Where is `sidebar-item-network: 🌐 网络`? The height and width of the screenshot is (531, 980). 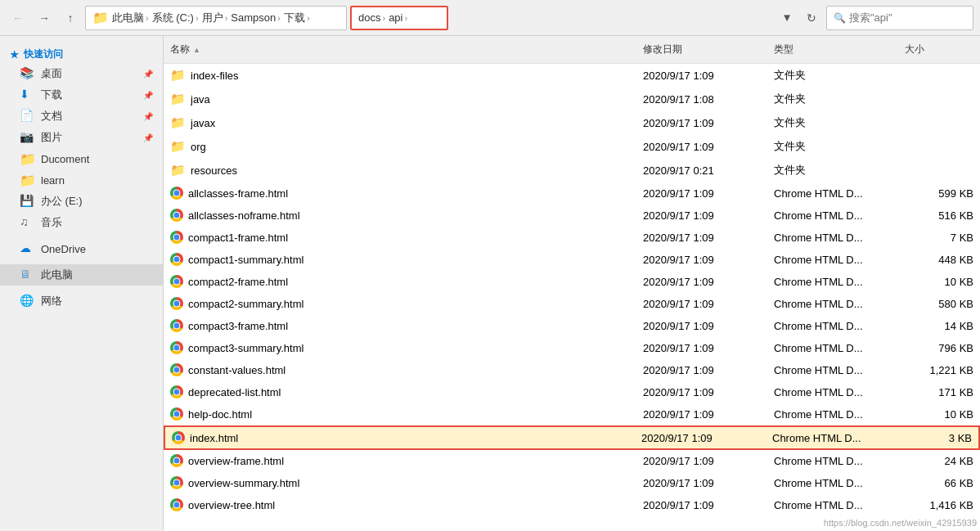 sidebar-item-network: 🌐 网络 is located at coordinates (82, 301).